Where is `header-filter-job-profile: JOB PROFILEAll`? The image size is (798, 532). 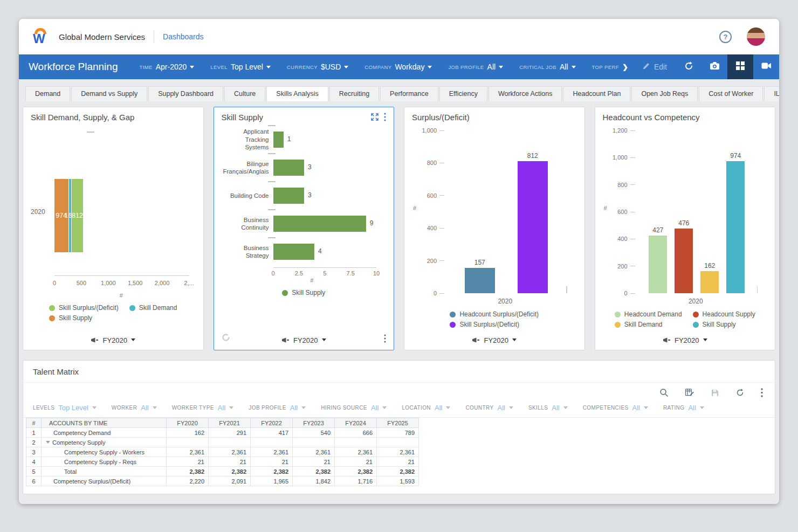
header-filter-job-profile: JOB PROFILEAll is located at coordinates (476, 67).